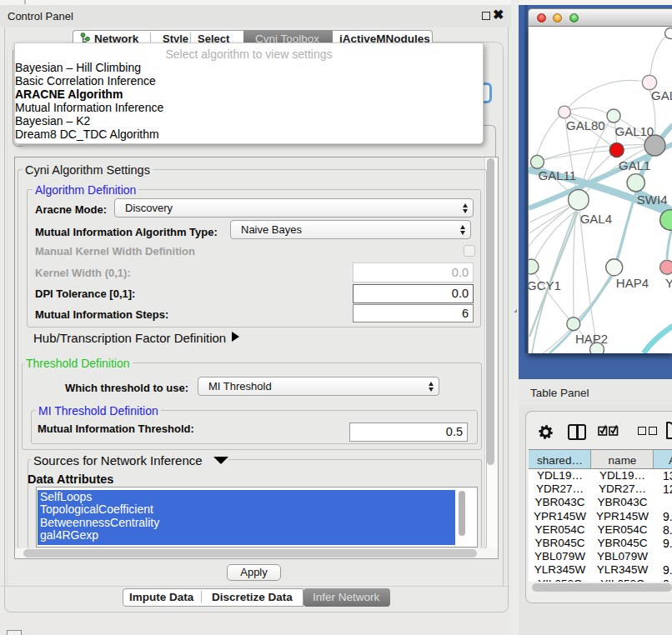 This screenshot has height=635, width=672. I want to click on svg-text: GAL80, so click(585, 125).